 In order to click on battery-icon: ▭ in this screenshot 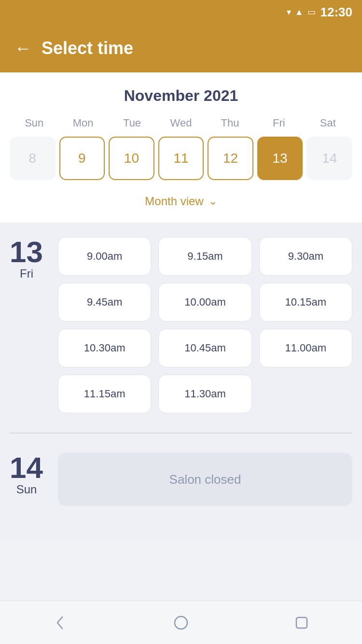, I will do `click(312, 12)`.